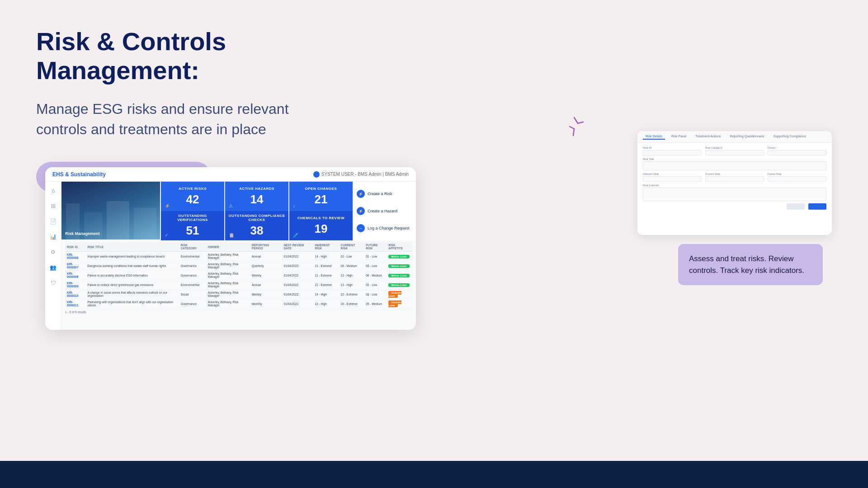 This screenshot has width=868, height=488. What do you see at coordinates (326, 247) in the screenshot?
I see `col-inherent-risk: INHERENT RISK` at bounding box center [326, 247].